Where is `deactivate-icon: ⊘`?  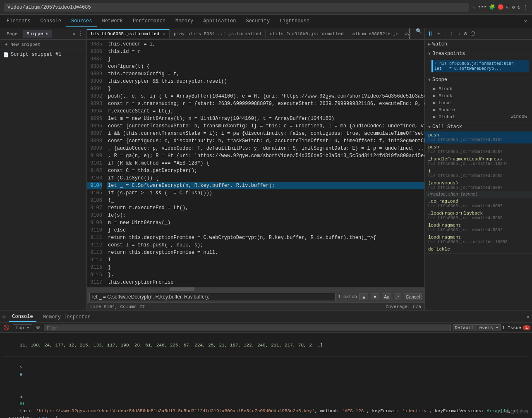
deactivate-icon: ⊘ is located at coordinates (465, 34).